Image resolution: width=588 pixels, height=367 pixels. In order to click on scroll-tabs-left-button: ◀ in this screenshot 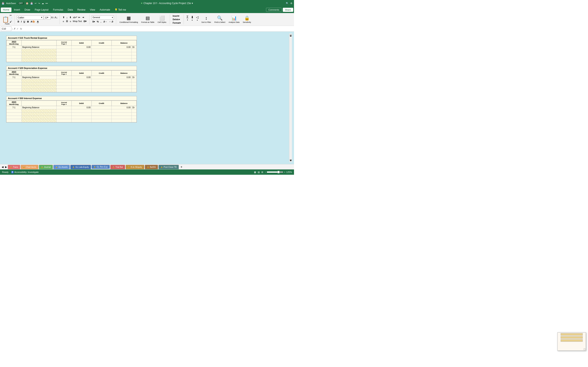, I will do `click(2, 167)`.